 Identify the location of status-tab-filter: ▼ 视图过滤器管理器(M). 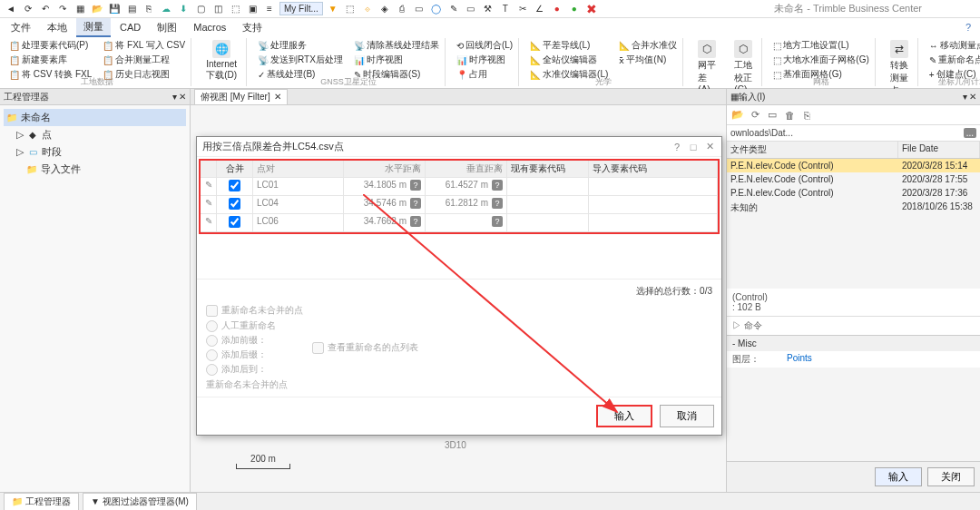
(140, 502).